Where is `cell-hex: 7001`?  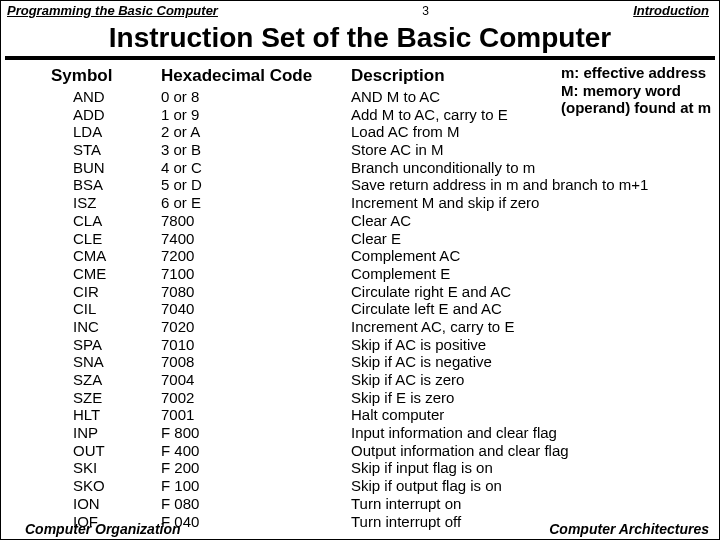
cell-hex: 7001 is located at coordinates (256, 415).